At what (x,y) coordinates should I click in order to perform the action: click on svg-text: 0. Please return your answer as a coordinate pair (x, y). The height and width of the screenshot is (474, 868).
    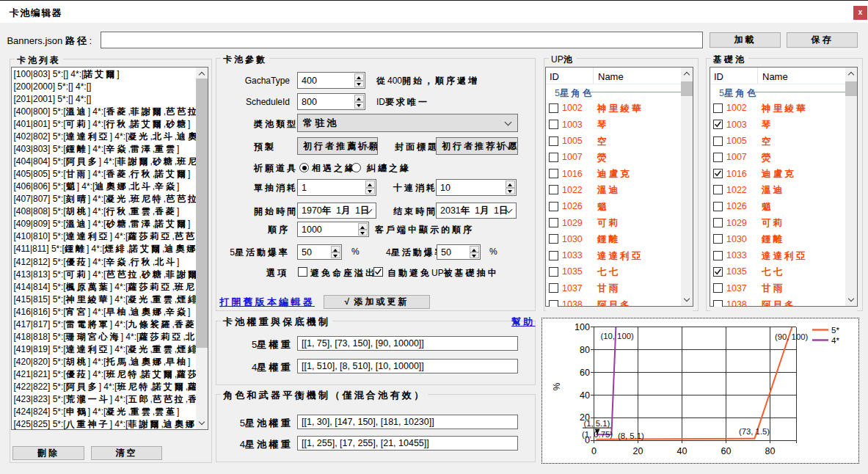
    Looking at the image, I should click on (594, 451).